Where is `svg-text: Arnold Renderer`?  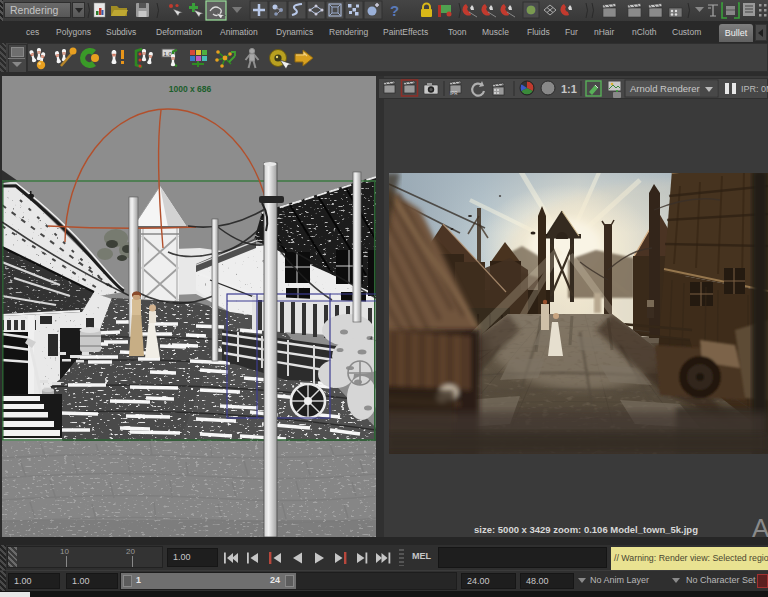
svg-text: Arnold Renderer is located at coordinates (665, 88).